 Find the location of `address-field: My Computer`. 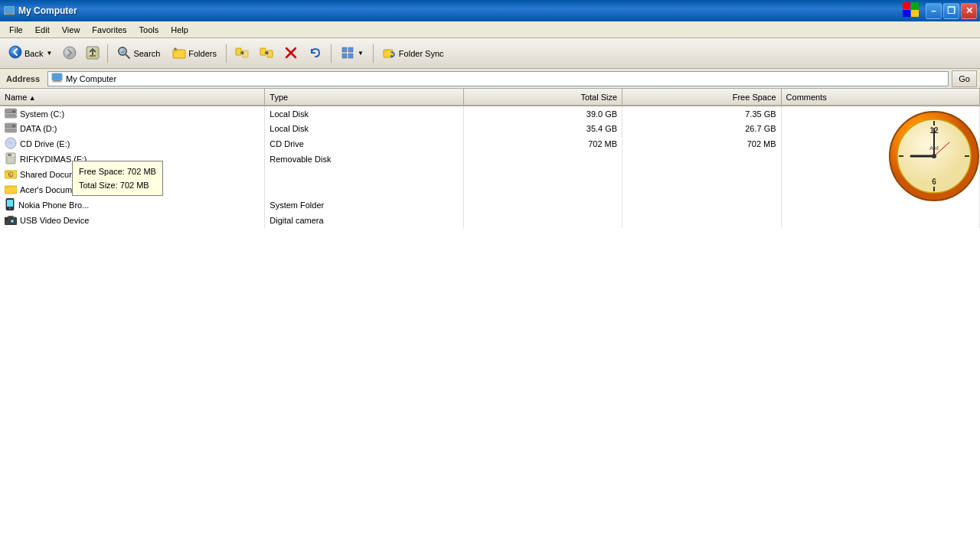

address-field: My Computer is located at coordinates (498, 79).